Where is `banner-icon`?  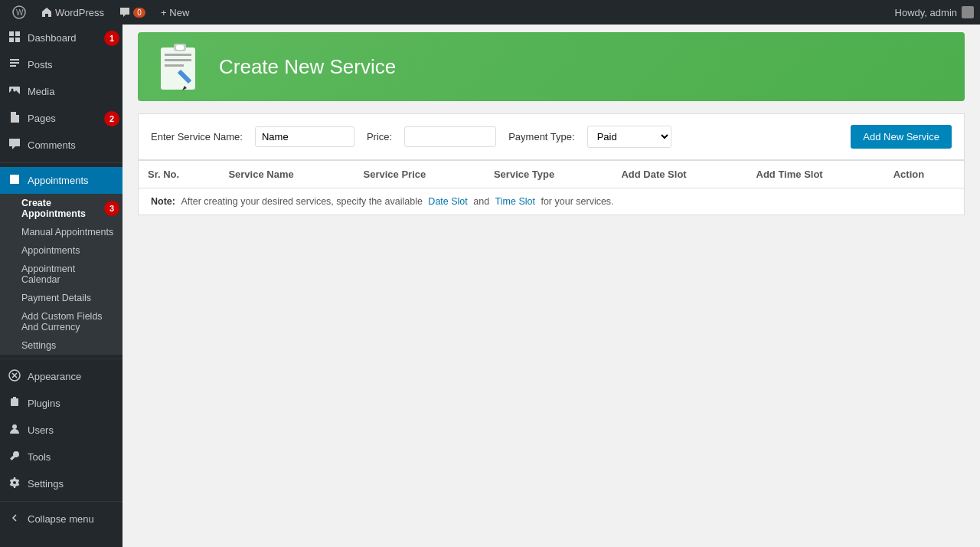 banner-icon is located at coordinates (180, 67).